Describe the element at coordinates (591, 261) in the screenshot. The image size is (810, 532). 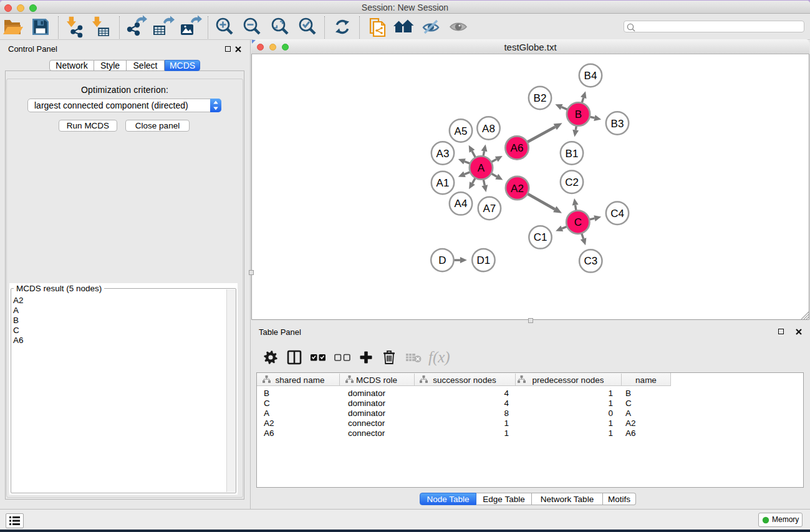
I see `svg-text: C3` at that location.